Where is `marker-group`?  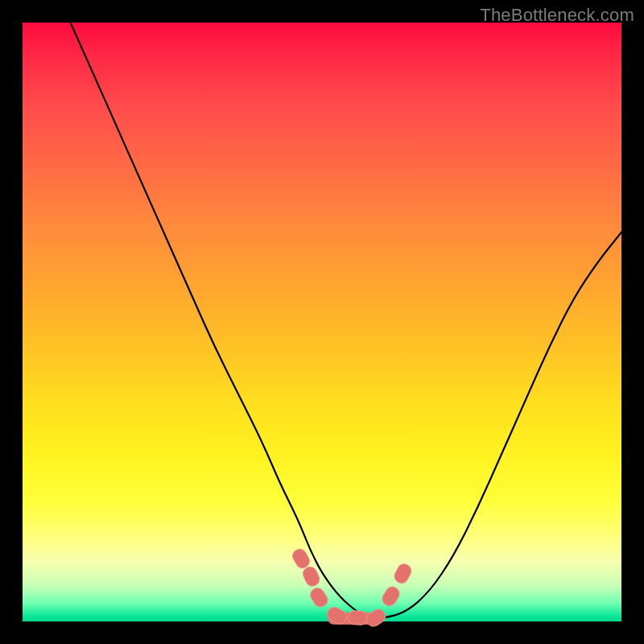
marker-group is located at coordinates (353, 588).